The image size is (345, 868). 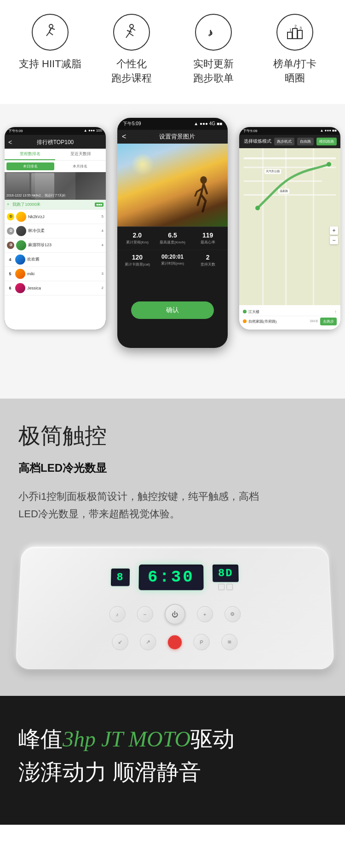 I want to click on ranking-label: 榜单/打卡晒圈, so click(x=295, y=71).